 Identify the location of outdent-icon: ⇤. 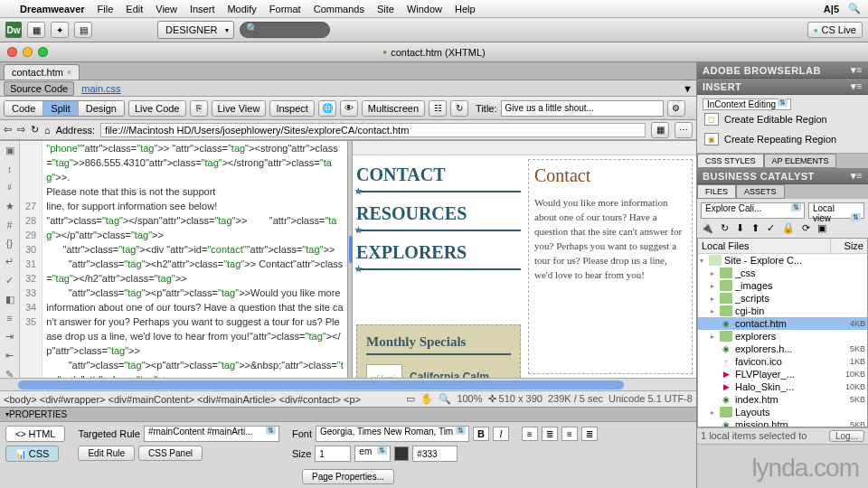
(10, 356).